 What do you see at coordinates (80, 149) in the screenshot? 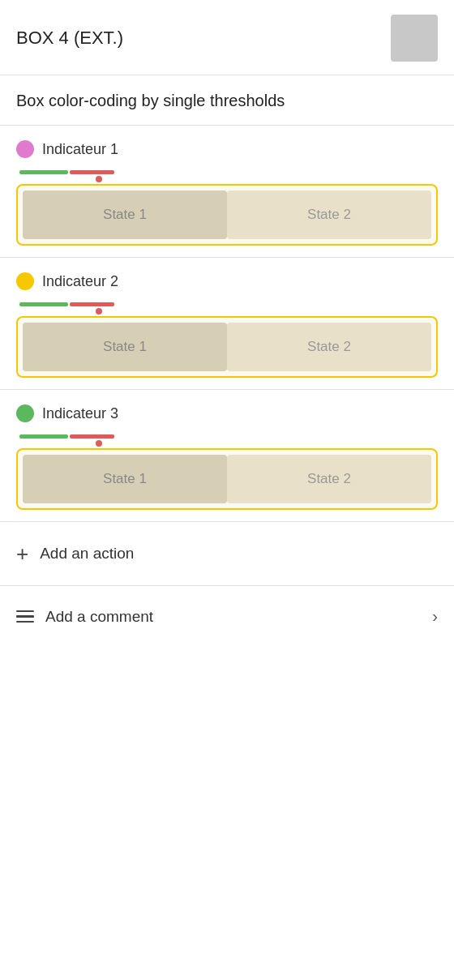
I see `indicator-name-1: Indicateur 1` at bounding box center [80, 149].